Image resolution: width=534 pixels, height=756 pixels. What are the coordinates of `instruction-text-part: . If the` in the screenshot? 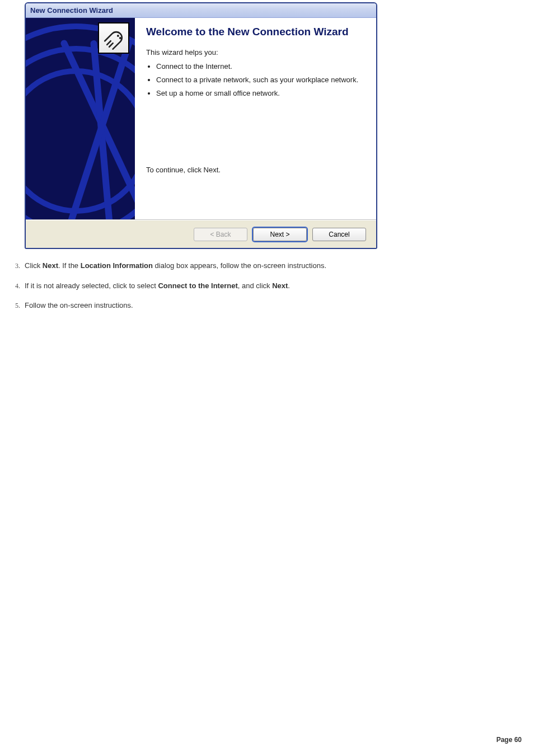 It's located at (69, 265).